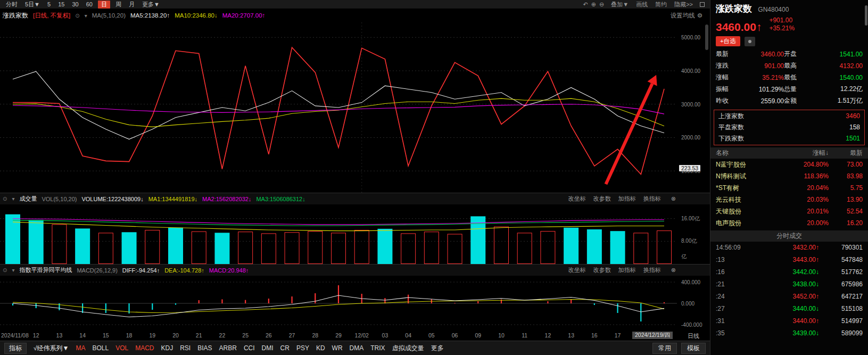 This screenshot has height=355, width=868. Describe the element at coordinates (846, 153) in the screenshot. I see `rank-col-price: 最新` at that location.